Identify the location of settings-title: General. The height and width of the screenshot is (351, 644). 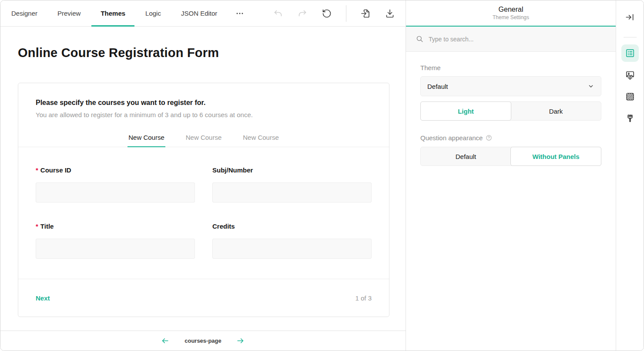
(511, 10).